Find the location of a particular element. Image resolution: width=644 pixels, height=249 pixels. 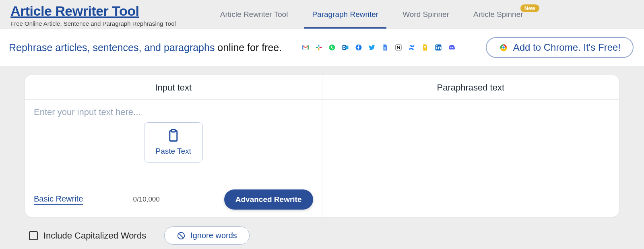

brand: Article Rewriter Tool Free Online Articl… is located at coordinates (93, 15).